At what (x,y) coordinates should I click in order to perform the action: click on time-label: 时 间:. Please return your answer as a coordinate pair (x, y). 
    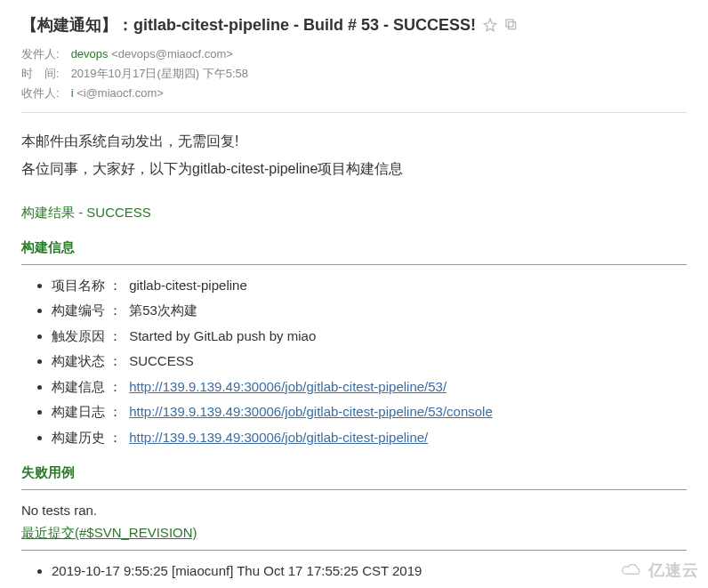
    Looking at the image, I should click on (44, 74).